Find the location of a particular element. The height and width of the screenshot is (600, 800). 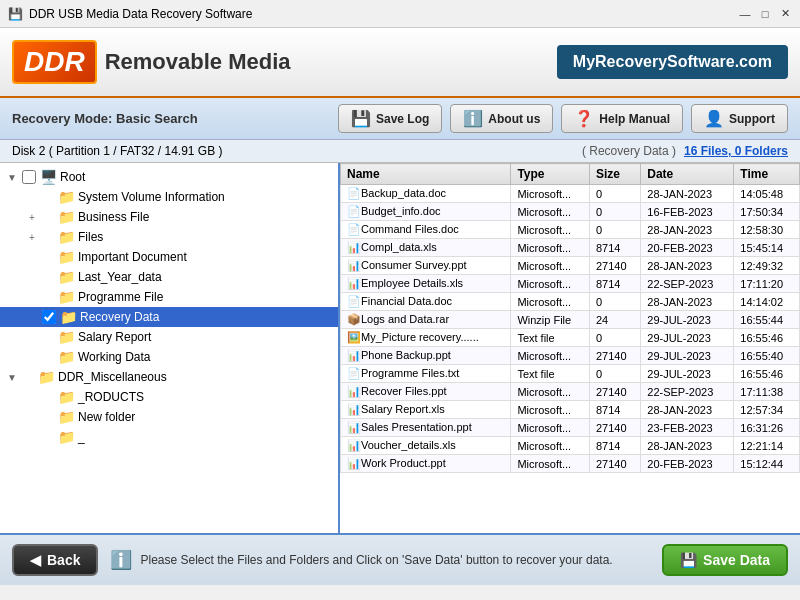

table-row: 📊Recover Files.ppt Microsoft... 27140 22… is located at coordinates (570, 392).